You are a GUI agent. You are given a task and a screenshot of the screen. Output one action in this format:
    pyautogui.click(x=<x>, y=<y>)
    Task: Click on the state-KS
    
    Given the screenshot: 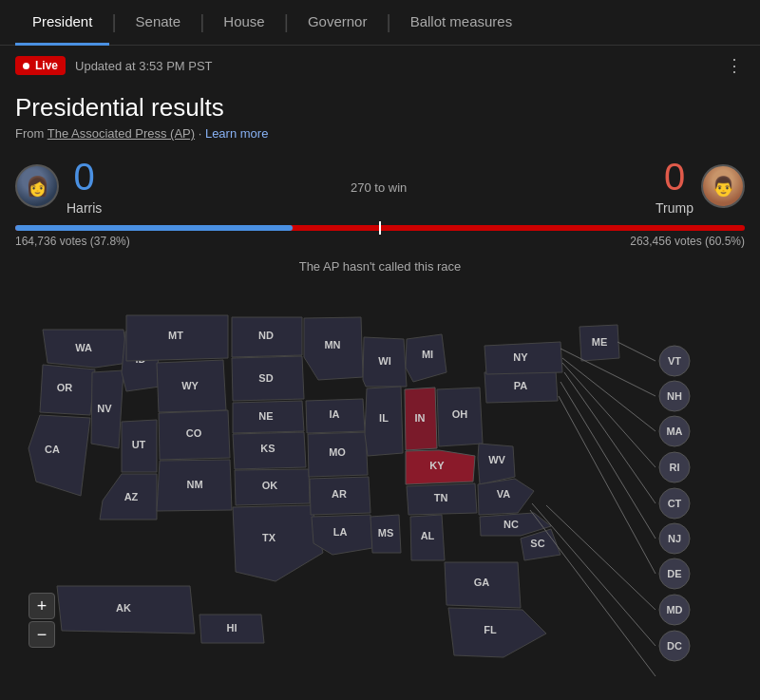 What is the action you would take?
    pyautogui.click(x=270, y=450)
    